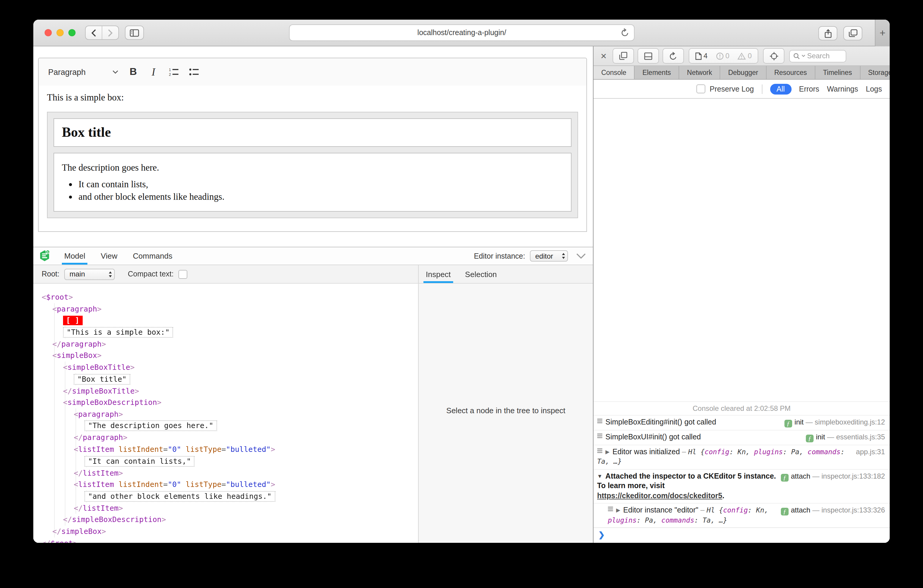  Describe the element at coordinates (230, 531) in the screenshot. I see `model-tree-line: </simpleBox>` at that location.